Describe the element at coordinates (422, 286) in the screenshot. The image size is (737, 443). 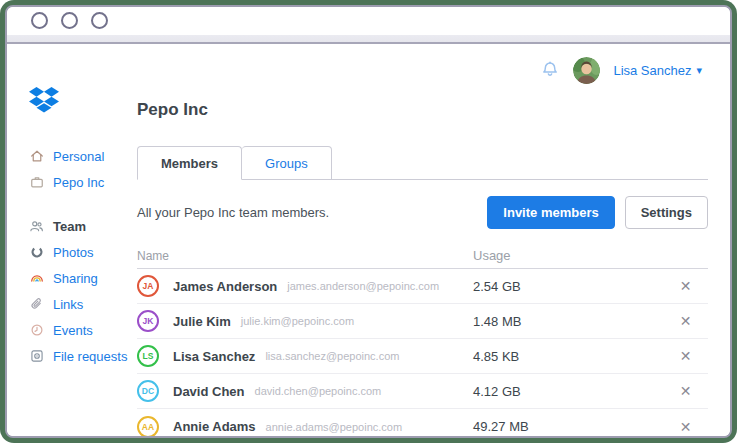
I see `table-row: JA James Anderson james.anderson@pepoinc…` at that location.